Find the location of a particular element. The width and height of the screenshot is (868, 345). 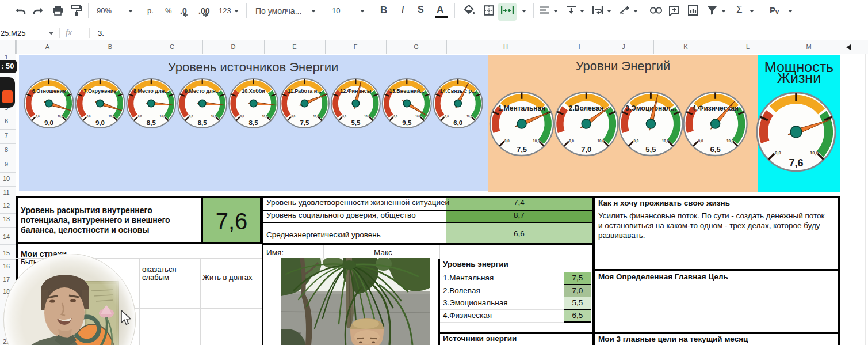

svg-text: 1.Ментальная is located at coordinates (522, 108).